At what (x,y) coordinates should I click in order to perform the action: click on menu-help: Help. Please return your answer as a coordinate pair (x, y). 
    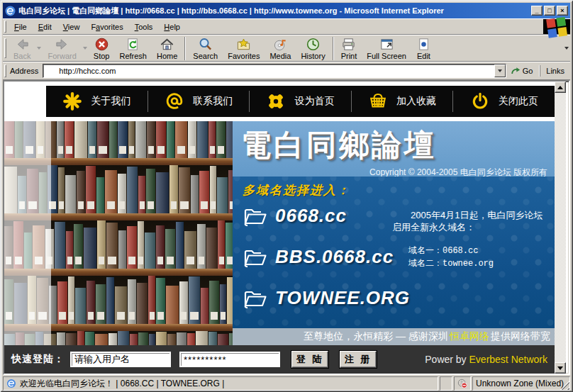
    Looking at the image, I should click on (172, 27).